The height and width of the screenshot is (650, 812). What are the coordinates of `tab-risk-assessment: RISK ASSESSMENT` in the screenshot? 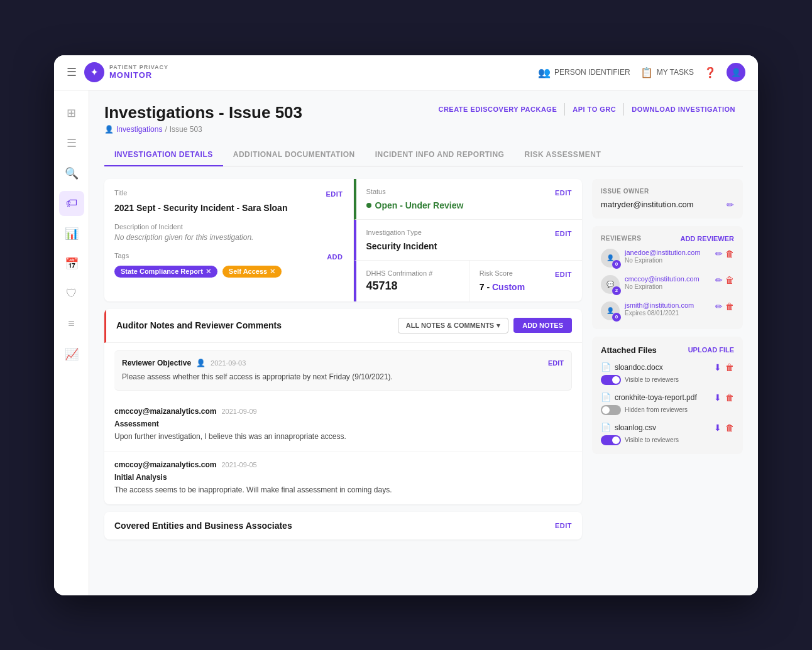 It's located at (562, 155).